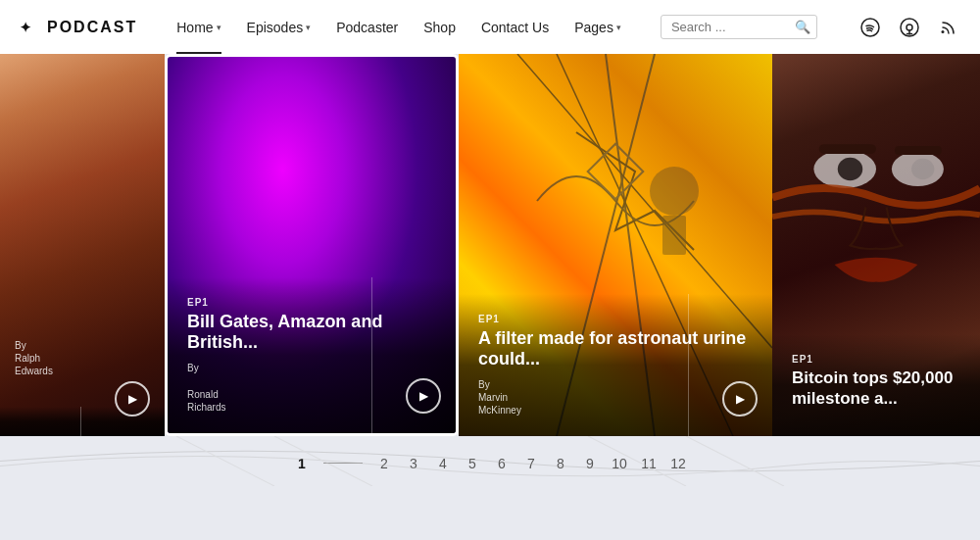  Describe the element at coordinates (598, 27) in the screenshot. I see `nav-pages: Pages ▾` at that location.